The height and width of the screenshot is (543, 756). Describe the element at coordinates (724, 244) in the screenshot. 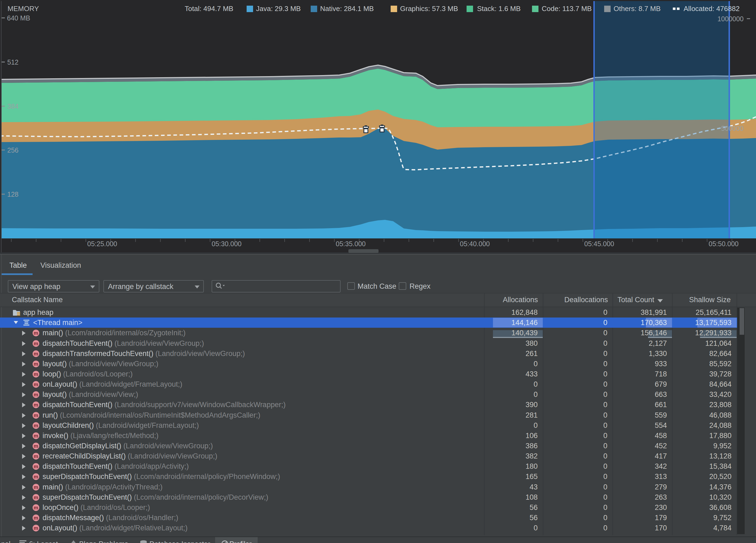

I see `svg-text: 05:50.000` at that location.